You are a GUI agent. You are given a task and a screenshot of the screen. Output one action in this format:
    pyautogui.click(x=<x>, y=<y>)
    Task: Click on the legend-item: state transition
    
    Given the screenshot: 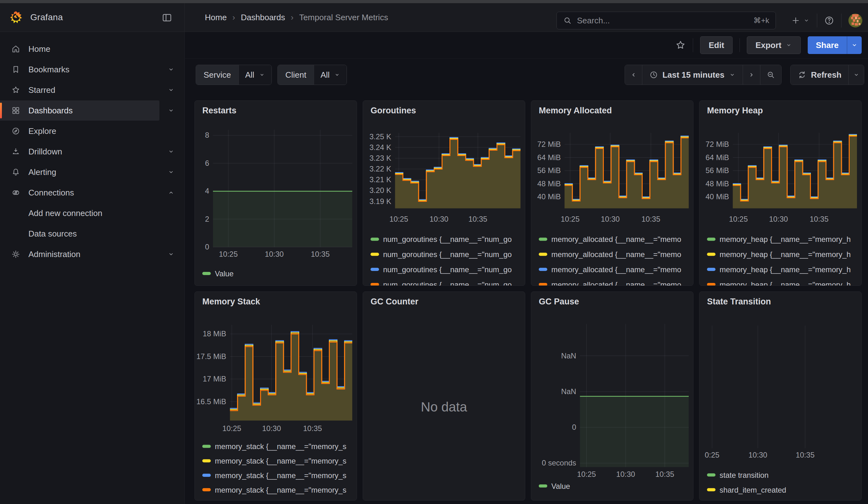 What is the action you would take?
    pyautogui.click(x=738, y=475)
    